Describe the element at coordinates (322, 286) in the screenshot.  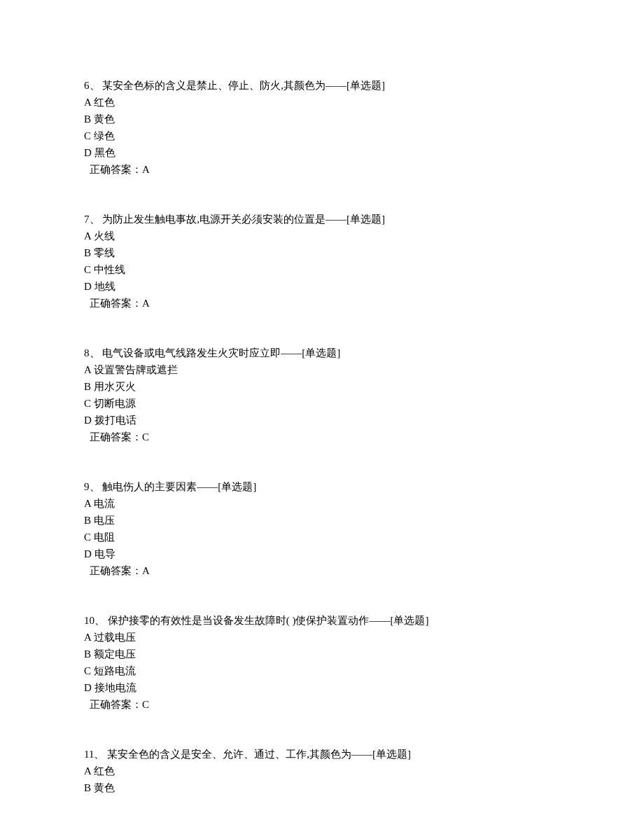
I see `option-d: D 地线` at that location.